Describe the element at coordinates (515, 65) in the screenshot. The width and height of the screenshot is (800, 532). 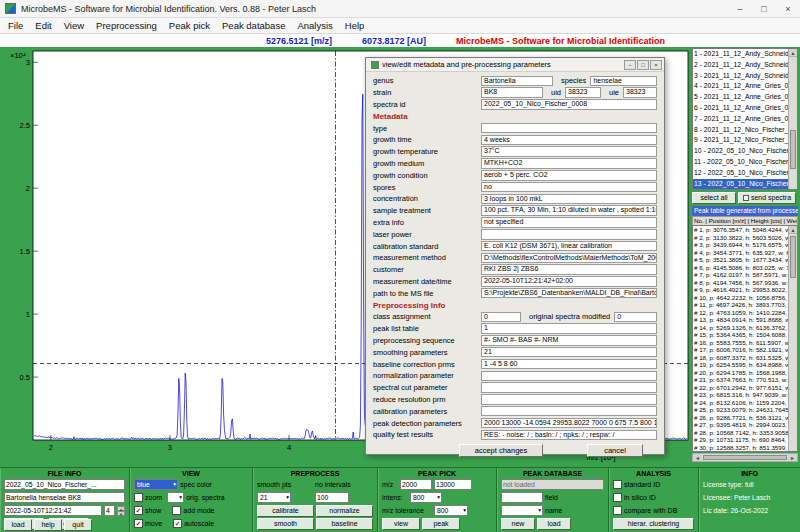
I see `dialog-titlebar: view/edit metadata and pre-processing pa…` at that location.